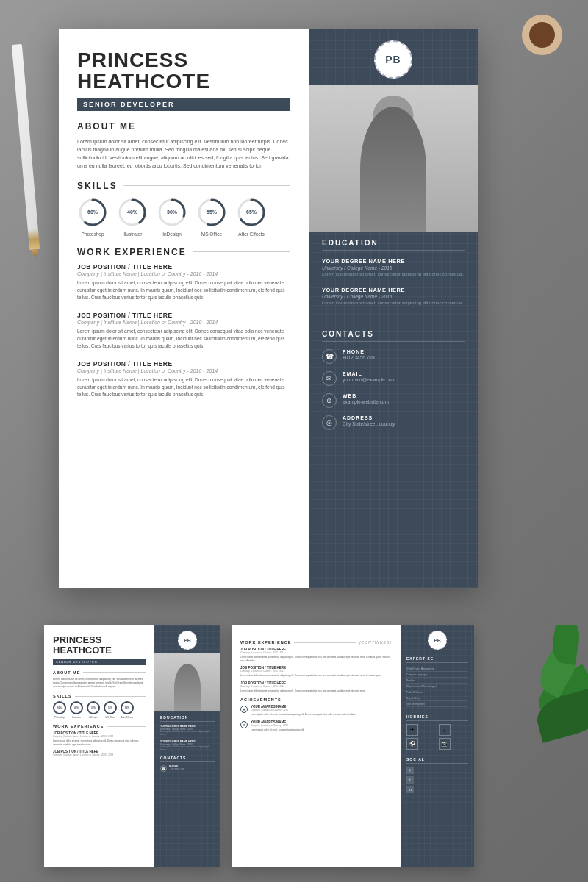  What do you see at coordinates (437, 681) in the screenshot?
I see `expertise-3: Brochure` at bounding box center [437, 681].